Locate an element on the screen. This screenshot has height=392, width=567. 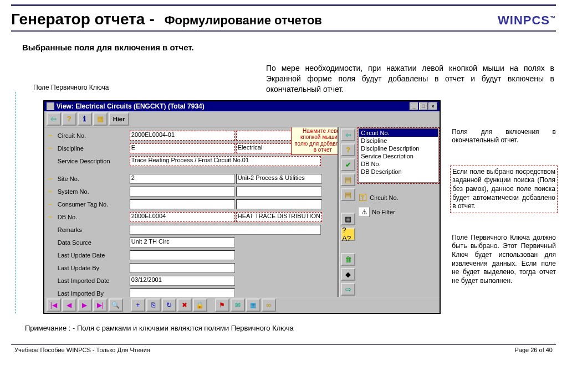
panel-save-button: ▤ is located at coordinates (348, 195).